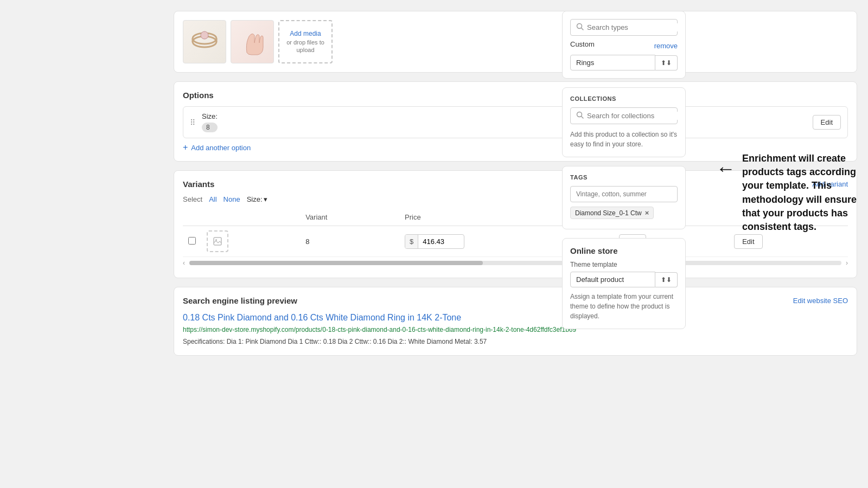 The image size is (868, 488). I want to click on row-checkbox, so click(192, 241).